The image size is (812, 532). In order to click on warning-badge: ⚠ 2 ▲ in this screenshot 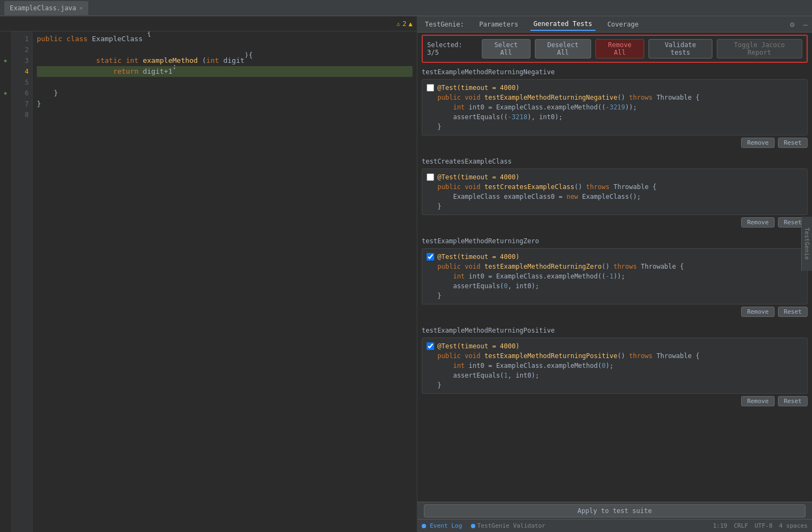, I will do `click(404, 24)`.